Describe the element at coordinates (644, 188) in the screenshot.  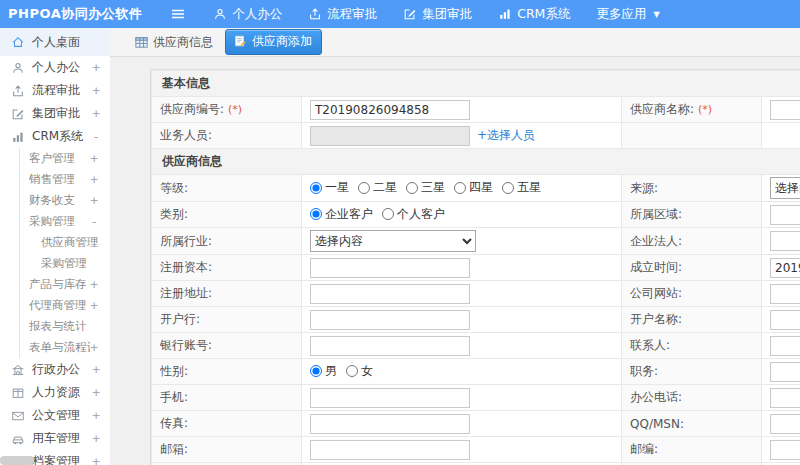
I see `field-label: 来源:` at that location.